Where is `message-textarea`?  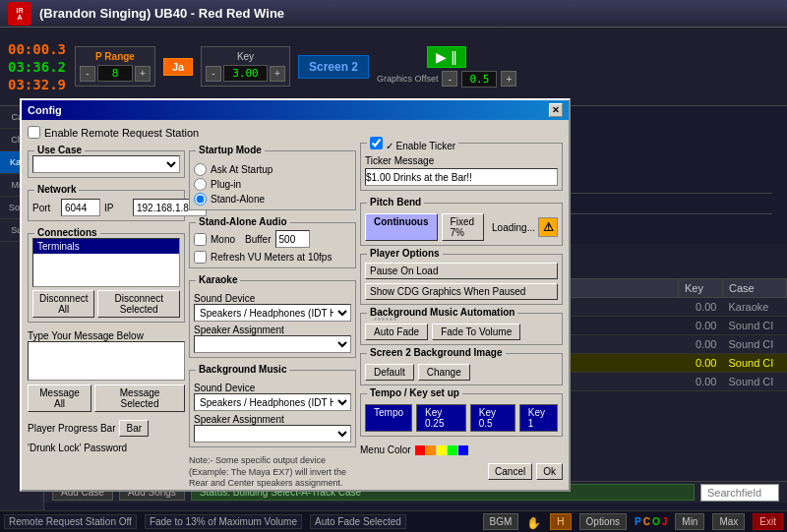
message-textarea is located at coordinates (106, 361).